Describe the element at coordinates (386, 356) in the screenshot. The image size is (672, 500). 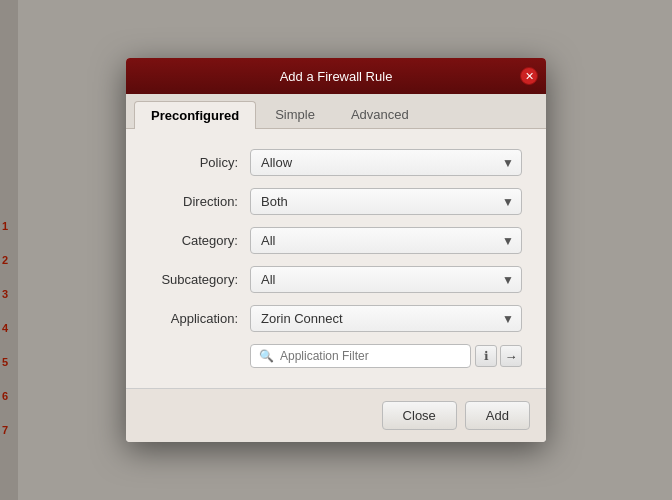
I see `application-filter-row: 🔍 ℹ →` at that location.